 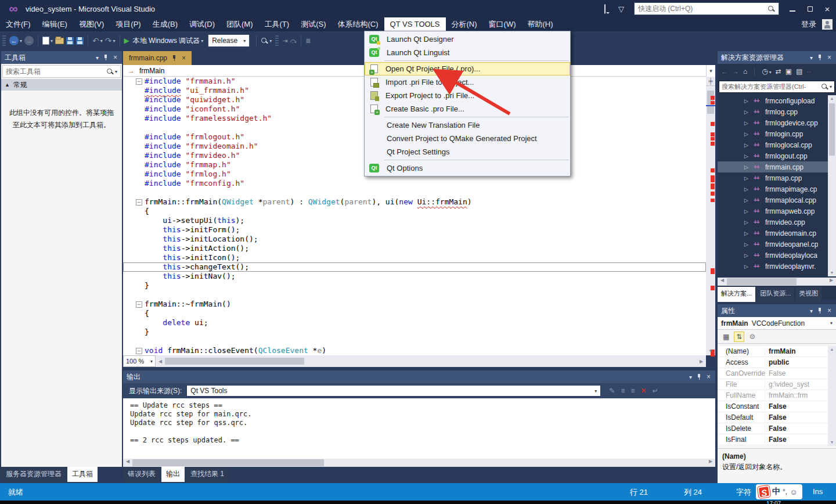 What do you see at coordinates (773, 111) in the screenshot?
I see `tree-file-row: ▷++frmlog.cpp` at bounding box center [773, 111].